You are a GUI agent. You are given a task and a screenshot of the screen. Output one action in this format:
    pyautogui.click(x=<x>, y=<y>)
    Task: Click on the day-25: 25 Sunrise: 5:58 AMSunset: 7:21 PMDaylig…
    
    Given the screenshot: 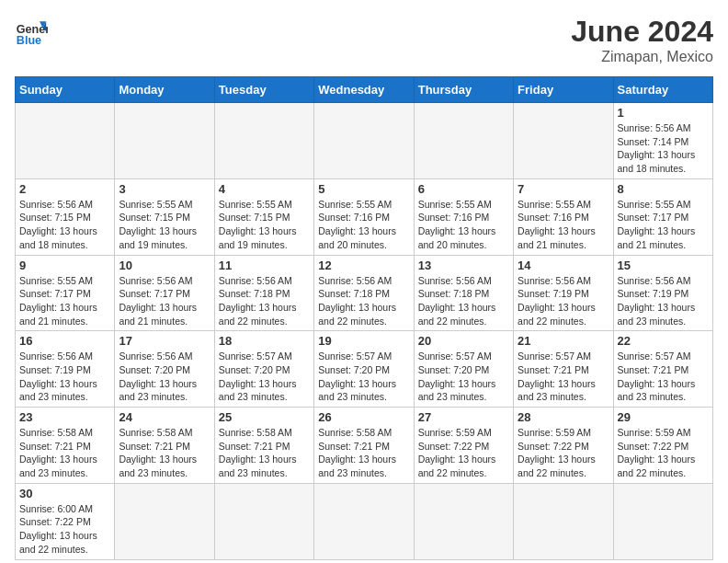 What is the action you would take?
    pyautogui.click(x=264, y=445)
    